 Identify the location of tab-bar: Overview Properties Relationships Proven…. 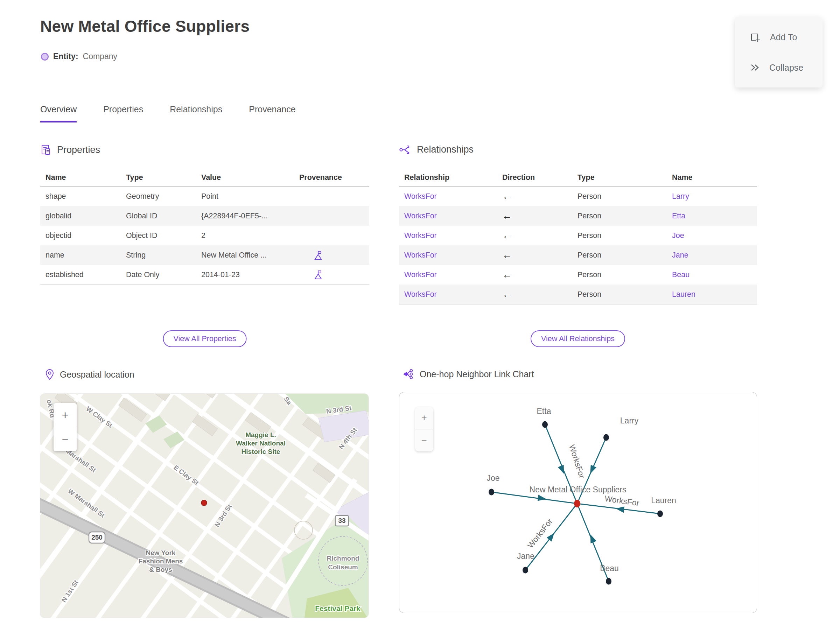
(168, 113).